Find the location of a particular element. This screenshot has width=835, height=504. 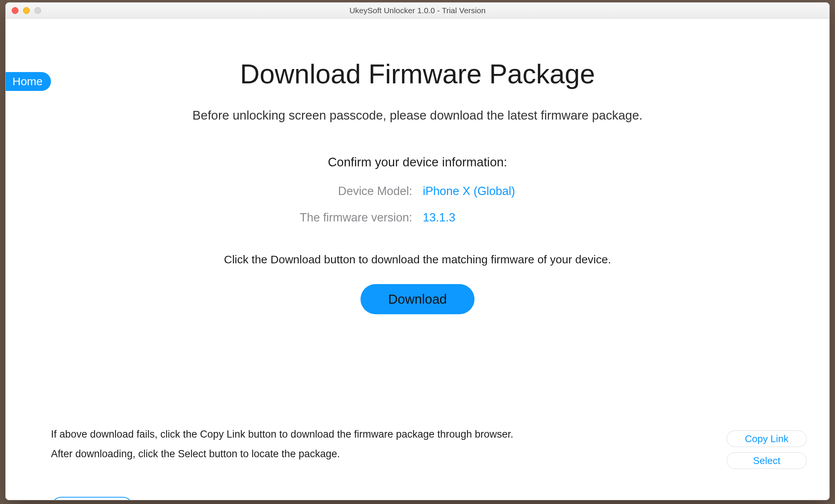

firmware-version-label: The firmware version: is located at coordinates (320, 218).